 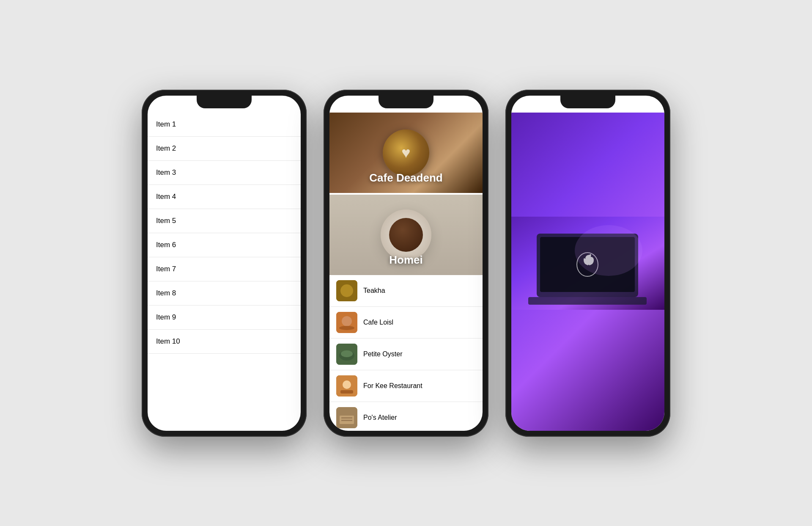 What do you see at coordinates (383, 354) in the screenshot?
I see `restaurant-name-petiteoyster: Petite Oyster` at bounding box center [383, 354].